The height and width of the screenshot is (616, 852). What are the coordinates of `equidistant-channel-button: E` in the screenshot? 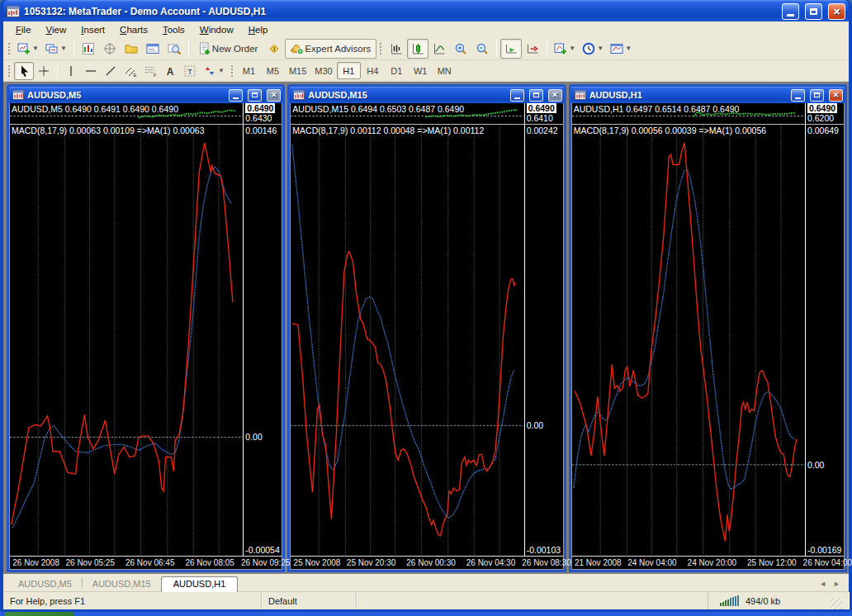 It's located at (130, 71).